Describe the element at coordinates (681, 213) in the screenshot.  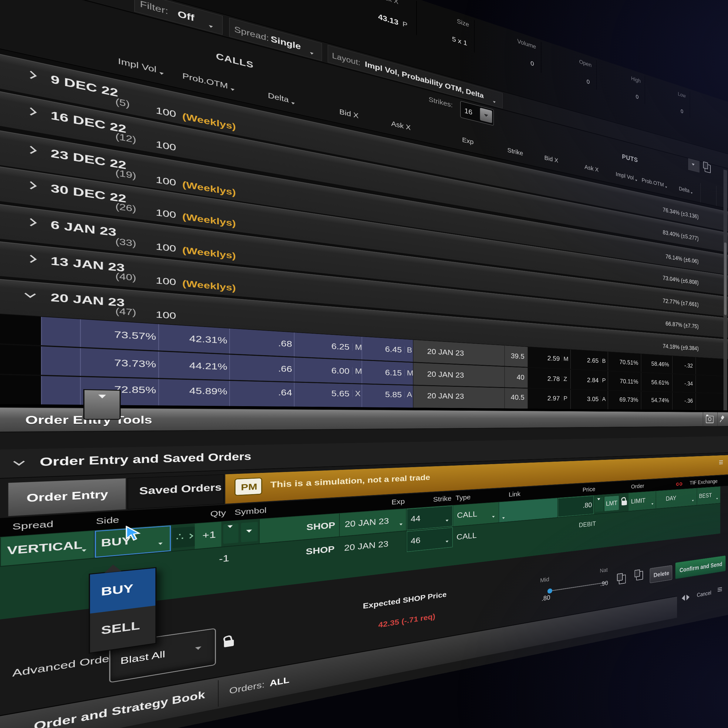
I see `expiration-expected-move: 76.34% (±3.136)` at that location.